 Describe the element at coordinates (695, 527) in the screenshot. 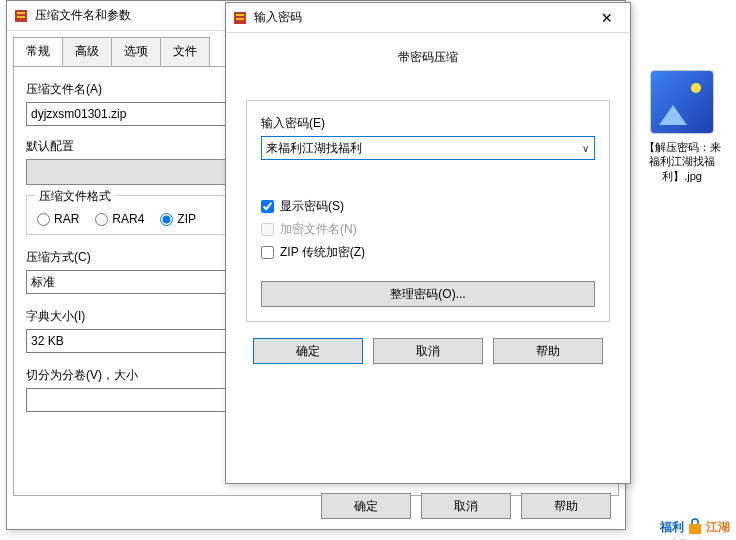

I see `bag-icon` at that location.